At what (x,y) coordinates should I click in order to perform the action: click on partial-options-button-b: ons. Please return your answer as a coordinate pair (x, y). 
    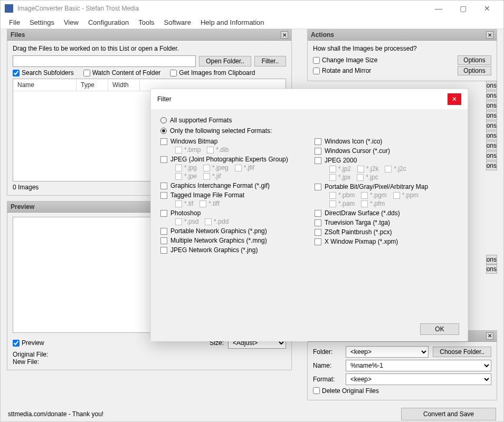
    Looking at the image, I should click on (492, 269).